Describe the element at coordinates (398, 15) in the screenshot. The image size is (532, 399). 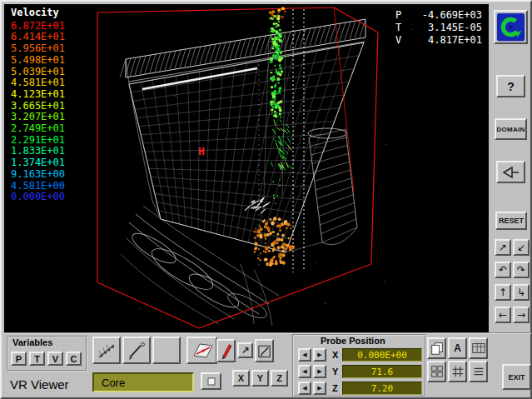
I see `readout-label: P` at that location.